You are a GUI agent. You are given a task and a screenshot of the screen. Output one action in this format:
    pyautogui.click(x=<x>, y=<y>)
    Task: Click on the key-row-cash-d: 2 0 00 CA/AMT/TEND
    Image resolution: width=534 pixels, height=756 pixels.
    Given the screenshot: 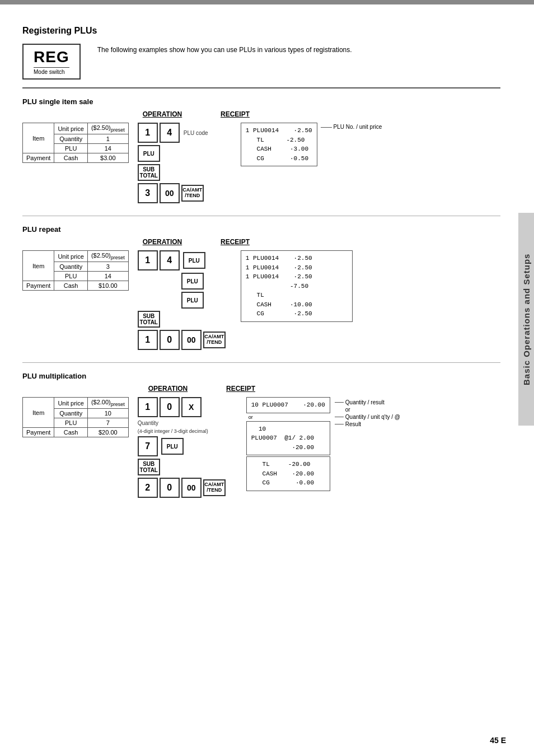 What is the action you would take?
    pyautogui.click(x=182, y=488)
    